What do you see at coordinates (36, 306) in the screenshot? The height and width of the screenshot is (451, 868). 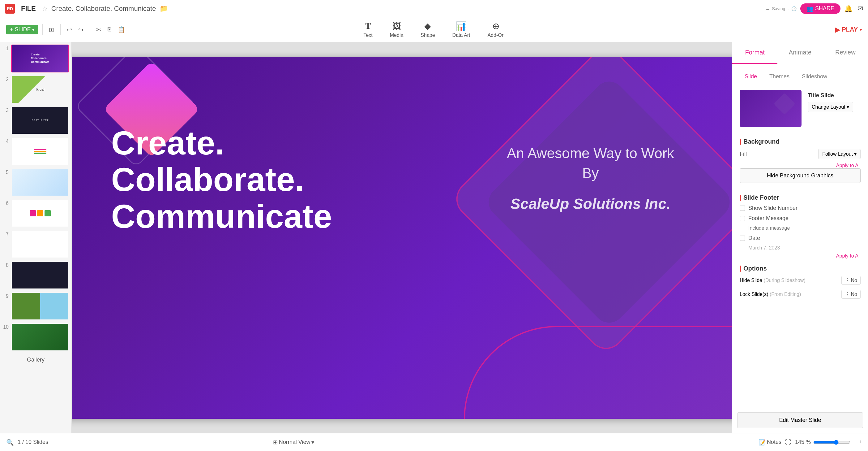 I see `slide-thumb-9: 9` at bounding box center [36, 306].